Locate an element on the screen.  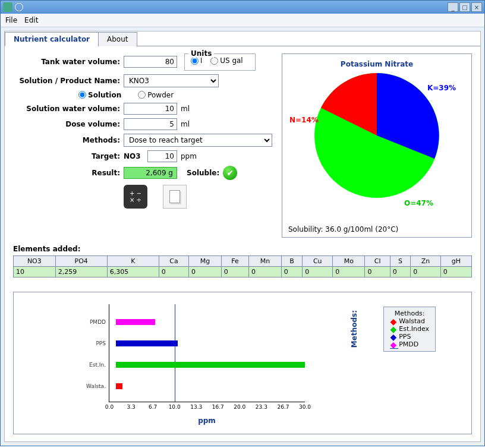
x-axis-label: ppm is located at coordinates (207, 421).